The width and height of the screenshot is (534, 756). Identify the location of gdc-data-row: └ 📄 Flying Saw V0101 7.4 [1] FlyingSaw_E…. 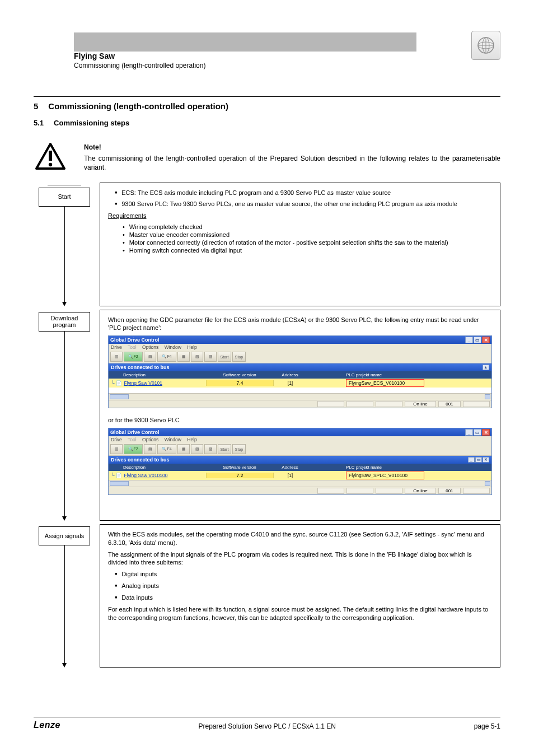
(300, 383).